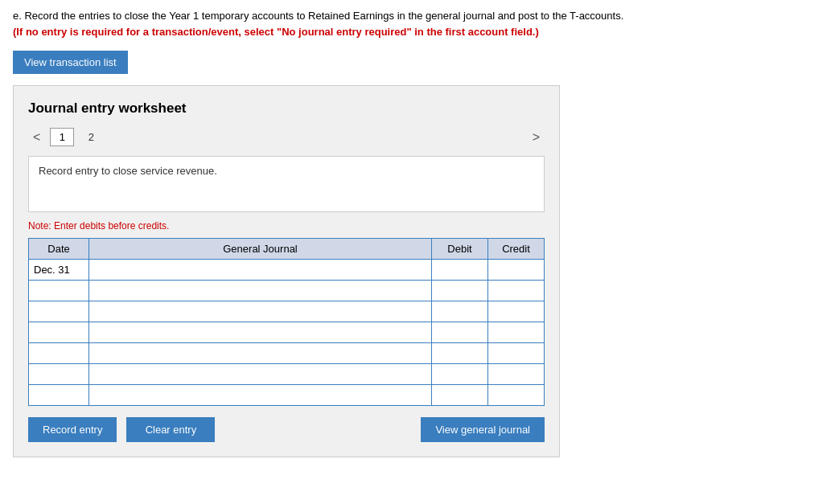 The image size is (835, 504). I want to click on instruction-prefix: e. Record the entries to close the Year …, so click(319, 16).